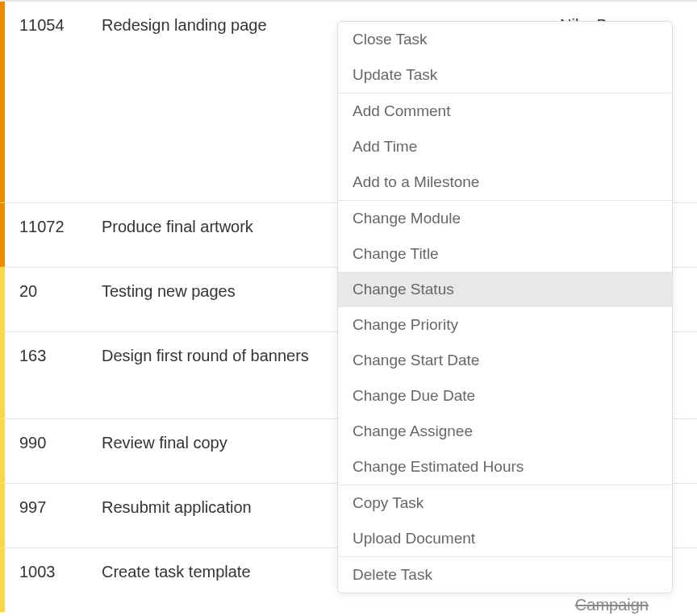 The height and width of the screenshot is (616, 697). What do you see at coordinates (505, 147) in the screenshot?
I see `menu-group: Add Comment Add Time Add to a Milestone` at bounding box center [505, 147].